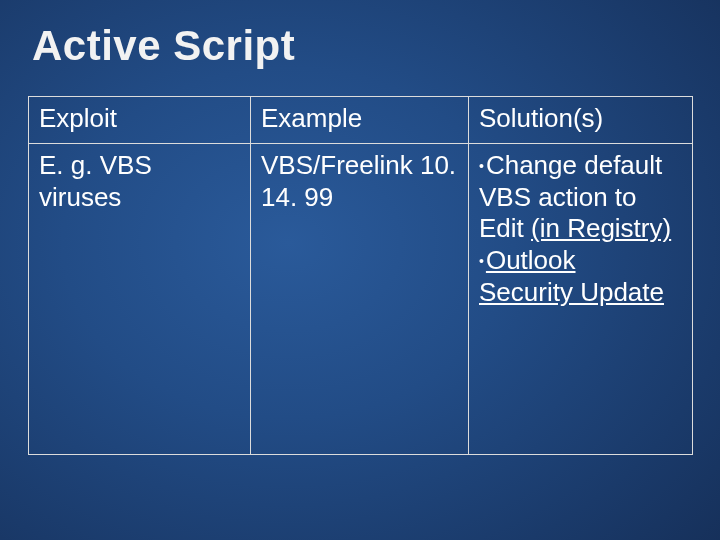  I want to click on col-header-exploit: Exploit, so click(140, 120).